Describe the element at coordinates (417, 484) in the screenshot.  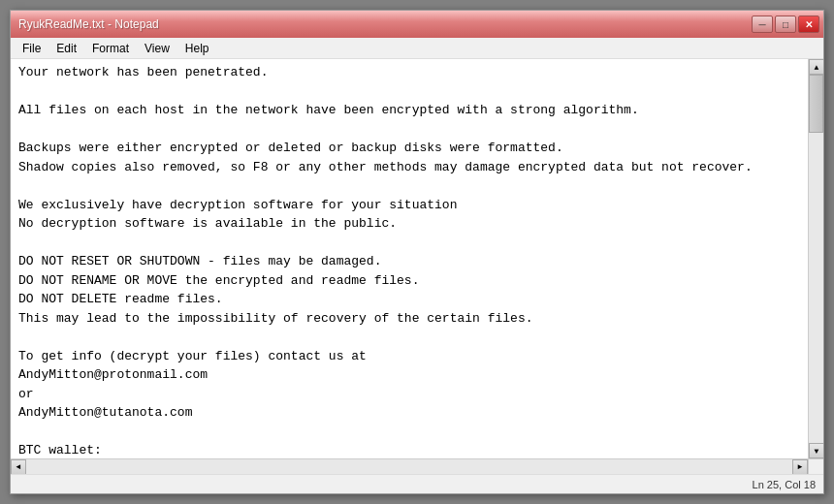
I see `statusbar: Ln 25, Col 18` at that location.